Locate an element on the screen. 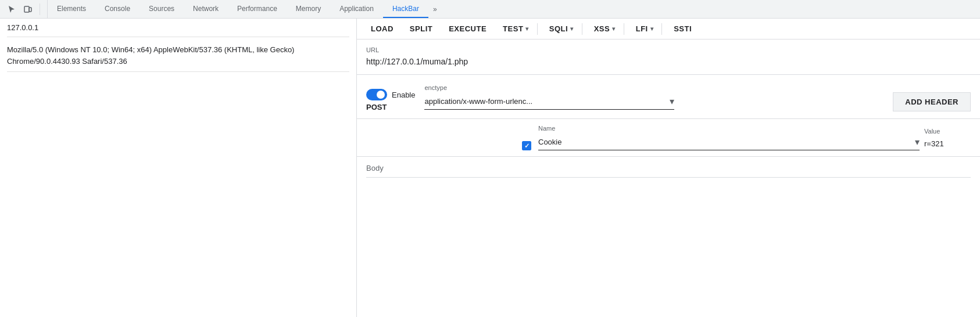  execute-button: EXECUTE is located at coordinates (467, 29).